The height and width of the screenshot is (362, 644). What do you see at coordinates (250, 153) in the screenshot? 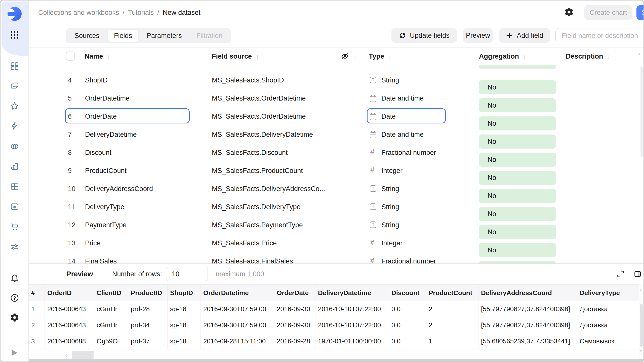
I see `field-source: MS_SalesFacts.Discount` at bounding box center [250, 153].